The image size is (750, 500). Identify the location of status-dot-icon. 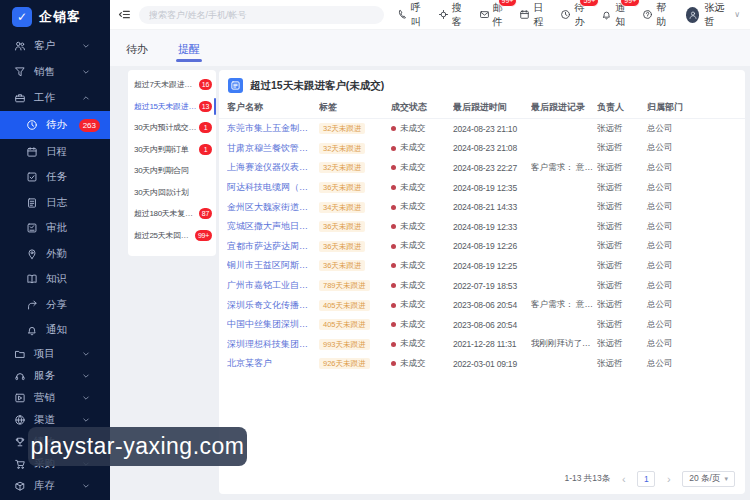
(394, 344).